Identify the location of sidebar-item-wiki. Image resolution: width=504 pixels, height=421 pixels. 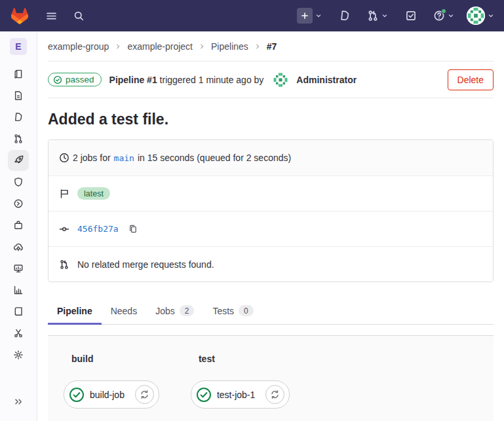
(18, 312).